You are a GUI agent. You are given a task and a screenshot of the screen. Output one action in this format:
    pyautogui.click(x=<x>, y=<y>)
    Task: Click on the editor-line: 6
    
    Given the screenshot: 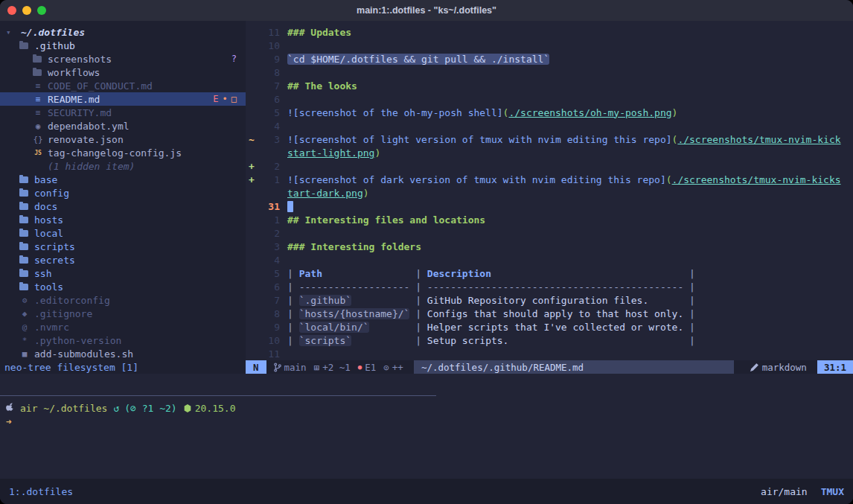 What is the action you would take?
    pyautogui.click(x=549, y=99)
    